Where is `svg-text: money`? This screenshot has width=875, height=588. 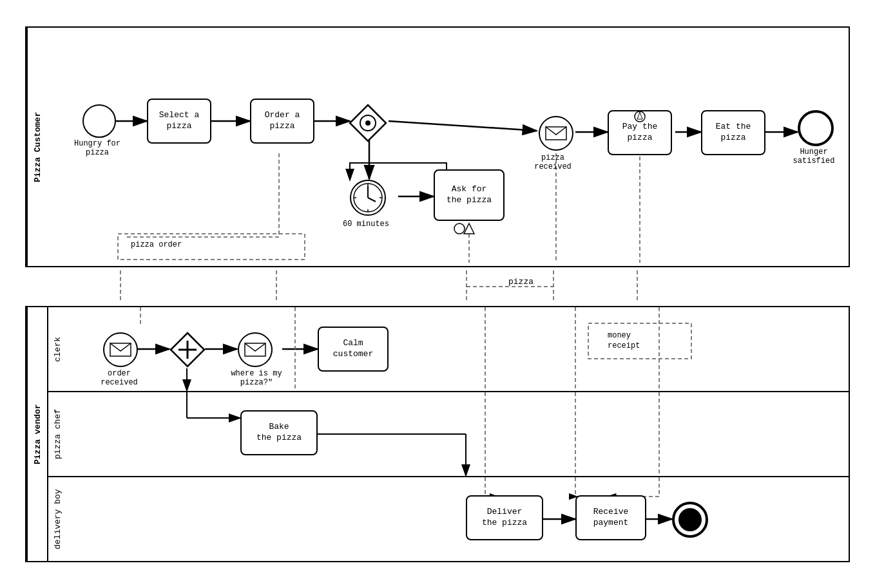 svg-text: money is located at coordinates (619, 336).